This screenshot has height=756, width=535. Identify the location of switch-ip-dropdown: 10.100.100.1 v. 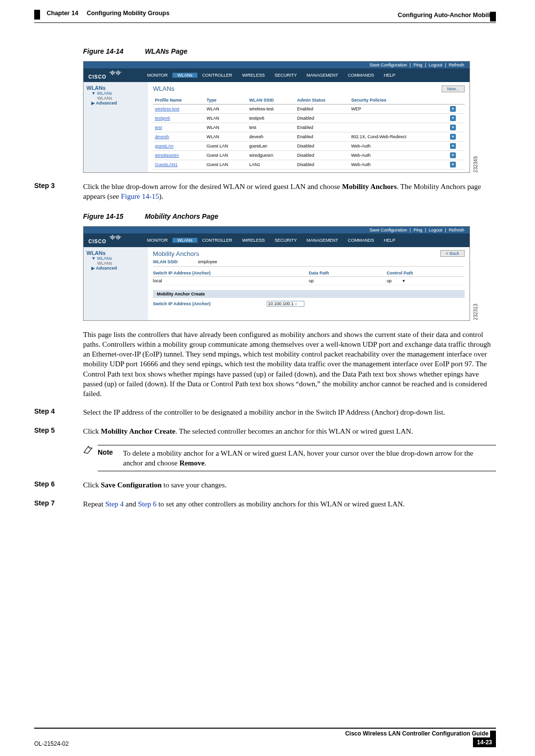
(286, 304).